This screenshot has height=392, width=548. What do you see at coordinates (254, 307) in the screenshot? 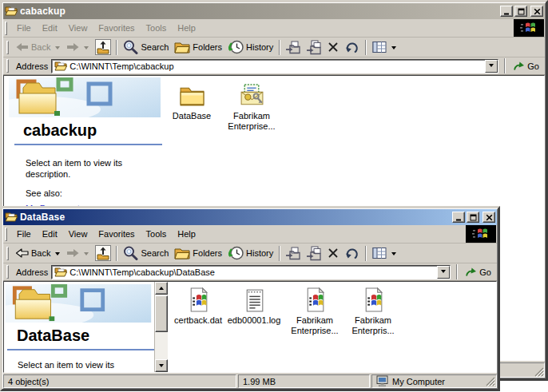
I see `file-edb-log: edb00001.log` at bounding box center [254, 307].